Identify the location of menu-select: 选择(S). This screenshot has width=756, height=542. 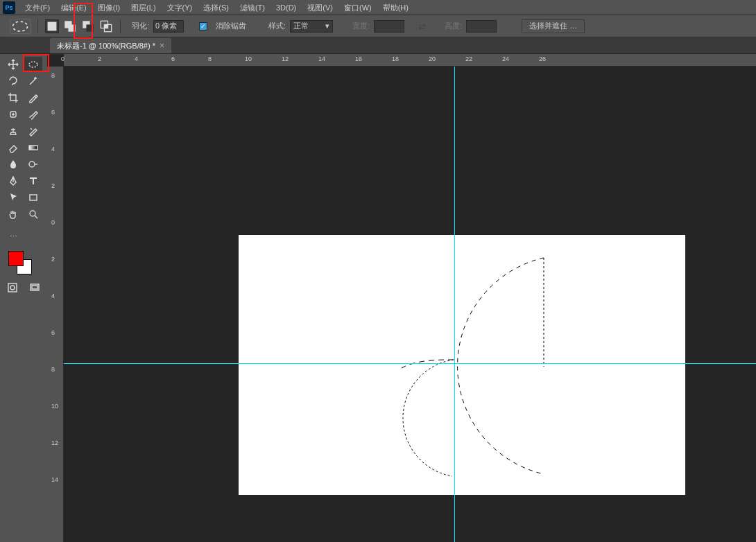
(216, 8).